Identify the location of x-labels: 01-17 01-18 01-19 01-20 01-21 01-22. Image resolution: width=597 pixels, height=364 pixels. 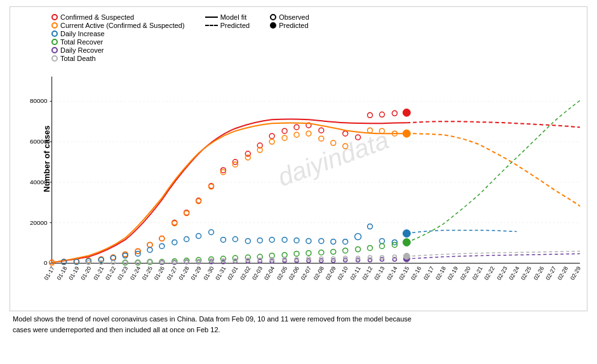
(312, 273).